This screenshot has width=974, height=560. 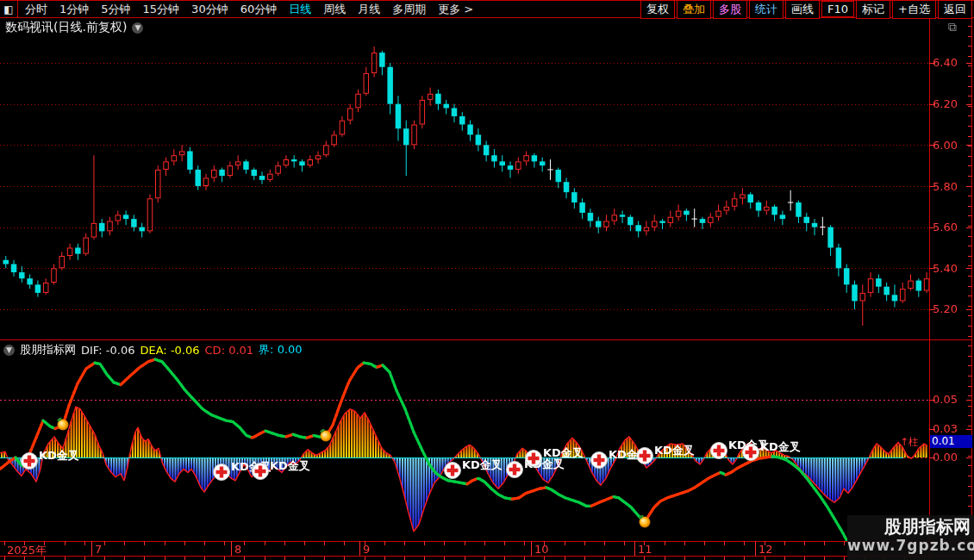 I want to click on tab-5min: 5分钟, so click(x=116, y=9).